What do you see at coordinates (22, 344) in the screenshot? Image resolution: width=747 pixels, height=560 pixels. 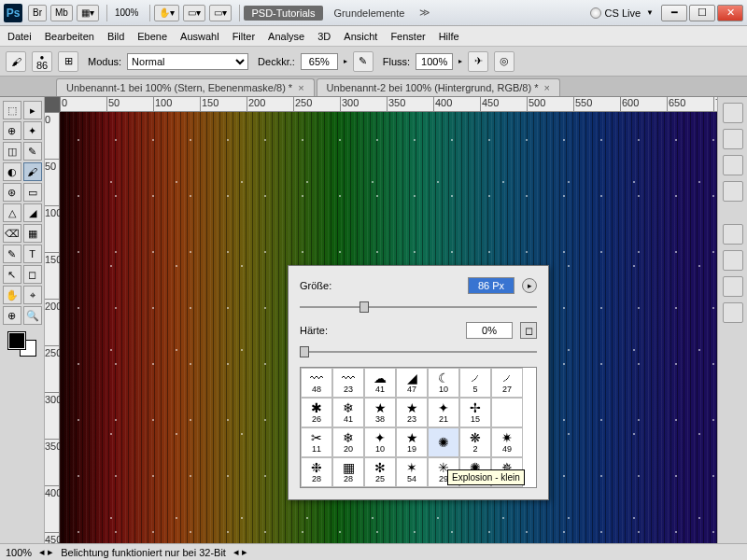 I see `color-swatch` at bounding box center [22, 344].